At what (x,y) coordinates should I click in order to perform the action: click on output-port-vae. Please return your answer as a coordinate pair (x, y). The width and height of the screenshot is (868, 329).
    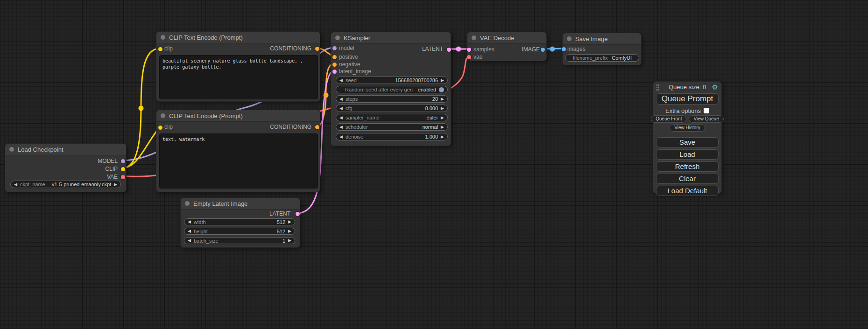
    Looking at the image, I should click on (123, 177).